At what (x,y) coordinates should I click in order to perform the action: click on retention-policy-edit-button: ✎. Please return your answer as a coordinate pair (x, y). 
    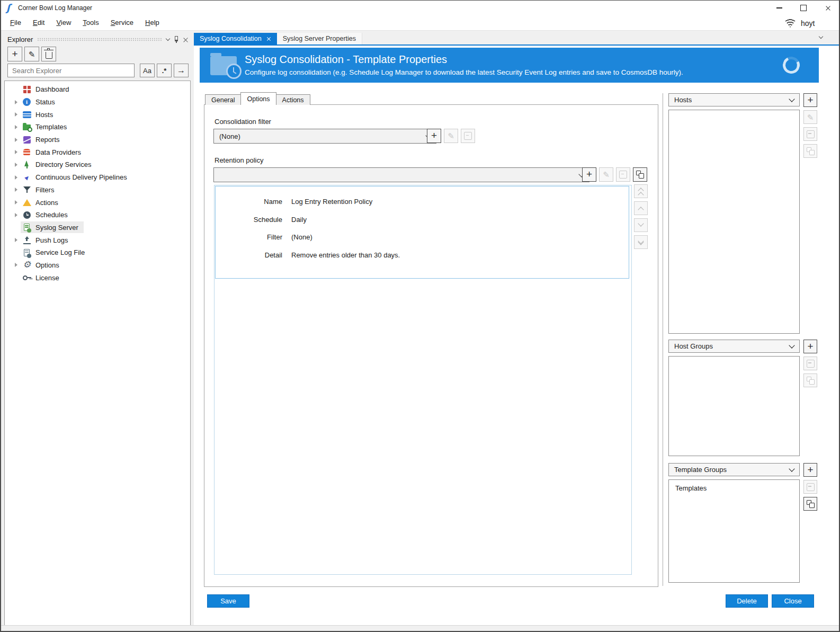
    Looking at the image, I should click on (606, 175).